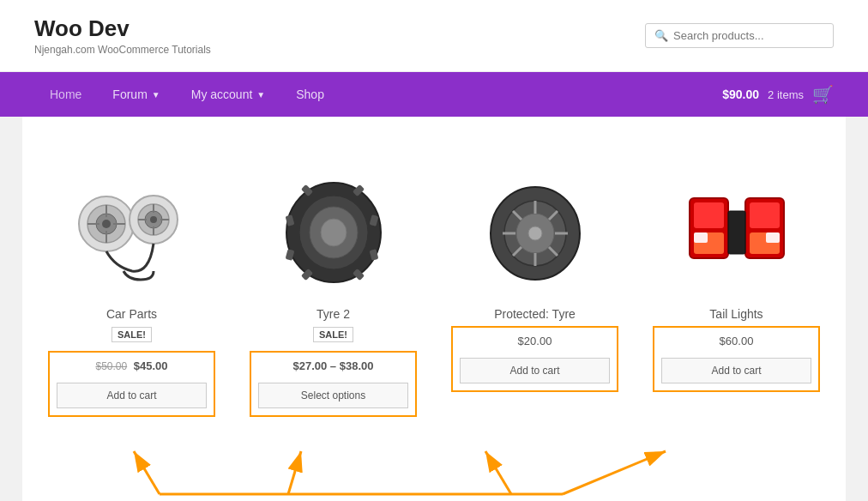  What do you see at coordinates (132, 228) in the screenshot?
I see `product-image-car-parts` at bounding box center [132, 228].